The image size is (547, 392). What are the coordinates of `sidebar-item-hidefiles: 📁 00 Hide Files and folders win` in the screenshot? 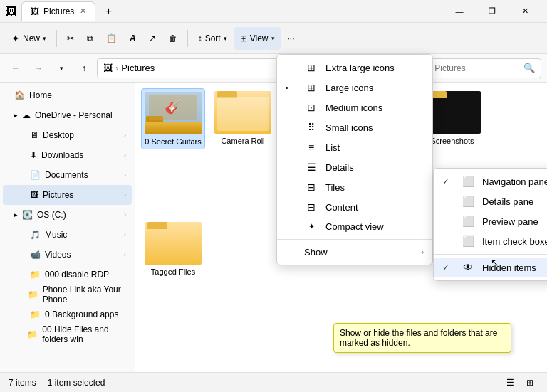 It's located at (67, 334).